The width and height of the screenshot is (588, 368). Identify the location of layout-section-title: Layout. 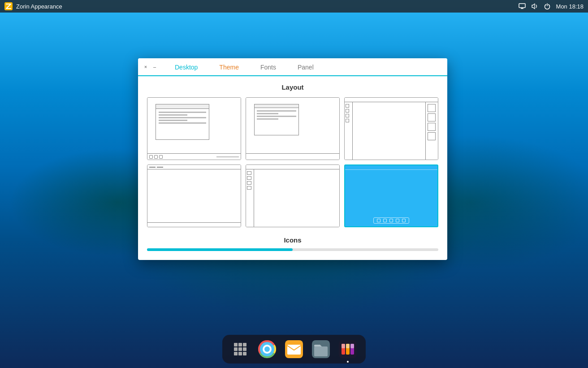
(293, 87).